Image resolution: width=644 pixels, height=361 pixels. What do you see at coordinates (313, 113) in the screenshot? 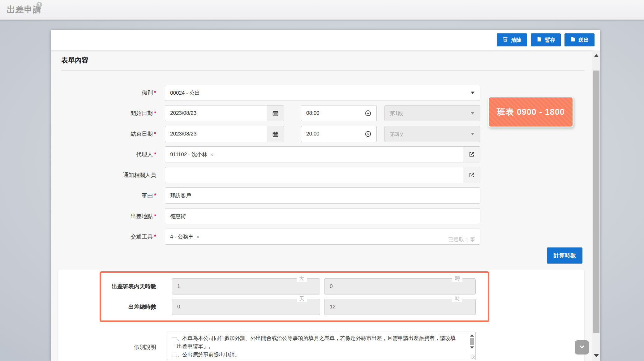
I see `start-time-value: 08:00` at bounding box center [313, 113].